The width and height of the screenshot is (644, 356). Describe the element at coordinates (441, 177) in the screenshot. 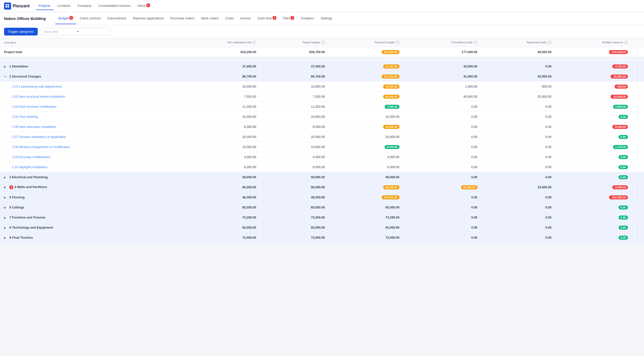

I see `category-committed: 0.00` at that location.